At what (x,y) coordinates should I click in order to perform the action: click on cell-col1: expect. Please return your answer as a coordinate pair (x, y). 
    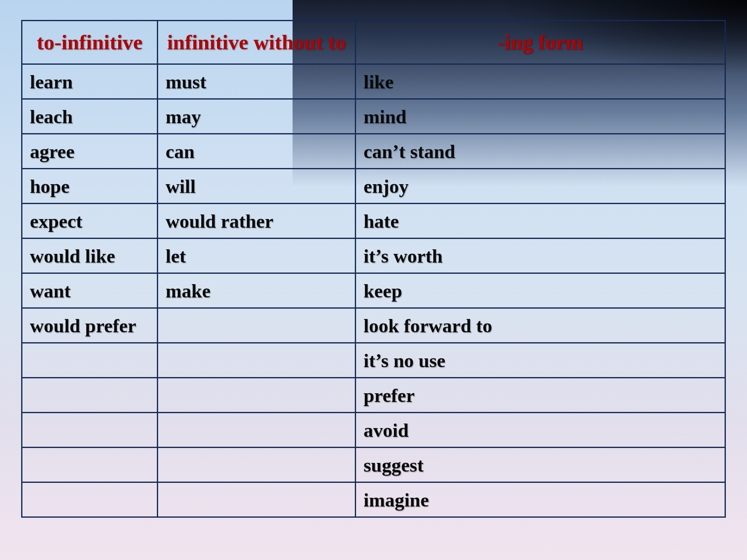
    Looking at the image, I should click on (90, 221).